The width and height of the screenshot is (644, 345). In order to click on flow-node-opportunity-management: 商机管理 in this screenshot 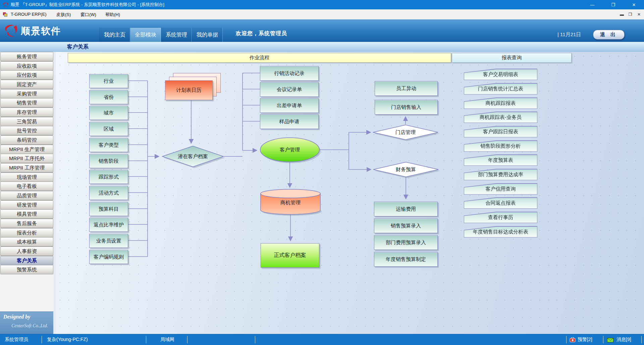, I will do `click(290, 203)`.